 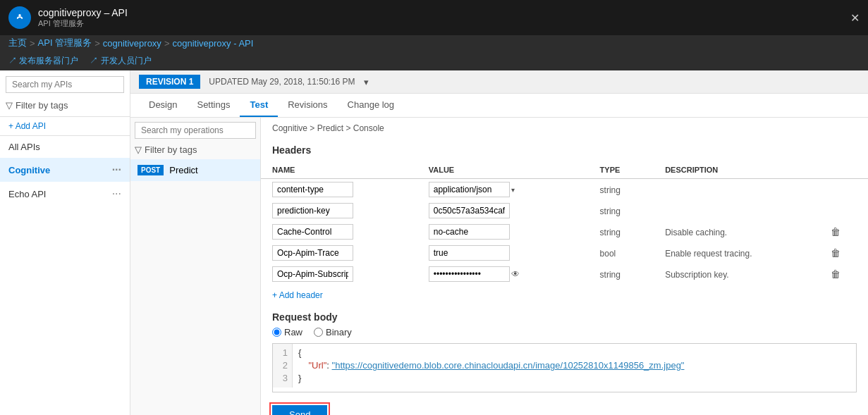 I want to click on add-header-button: + Add header, so click(x=564, y=295).